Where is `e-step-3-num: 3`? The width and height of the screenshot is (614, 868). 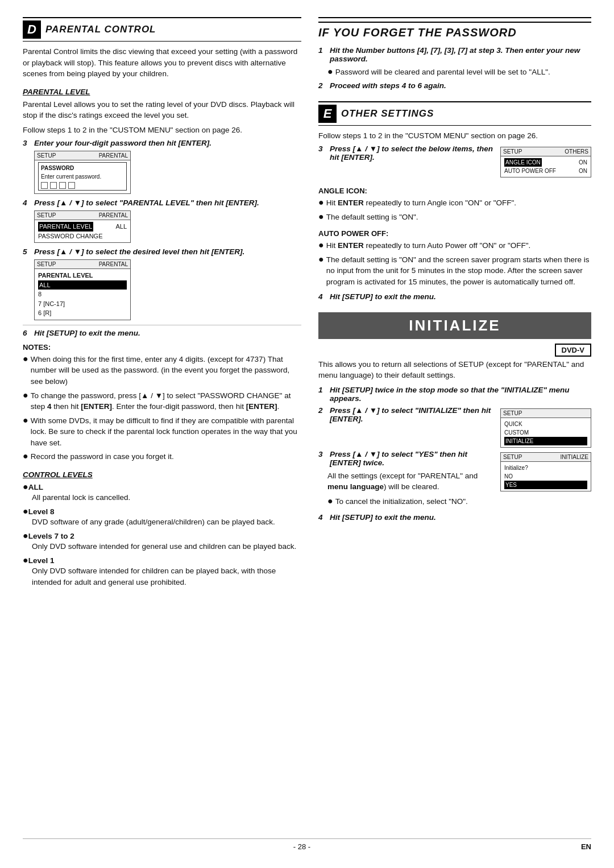 e-step-3-num: 3 is located at coordinates (322, 149).